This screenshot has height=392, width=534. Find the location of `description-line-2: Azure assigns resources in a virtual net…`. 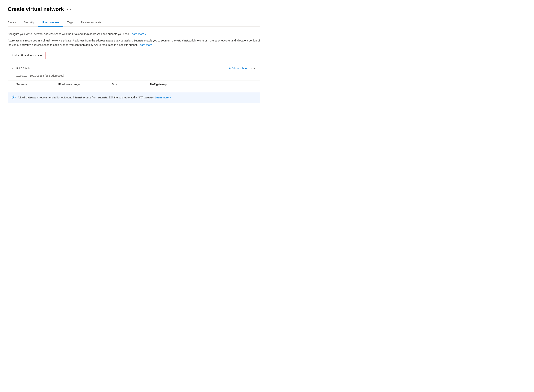

description-line-2: Azure assigns resources in a virtual net… is located at coordinates (134, 43).